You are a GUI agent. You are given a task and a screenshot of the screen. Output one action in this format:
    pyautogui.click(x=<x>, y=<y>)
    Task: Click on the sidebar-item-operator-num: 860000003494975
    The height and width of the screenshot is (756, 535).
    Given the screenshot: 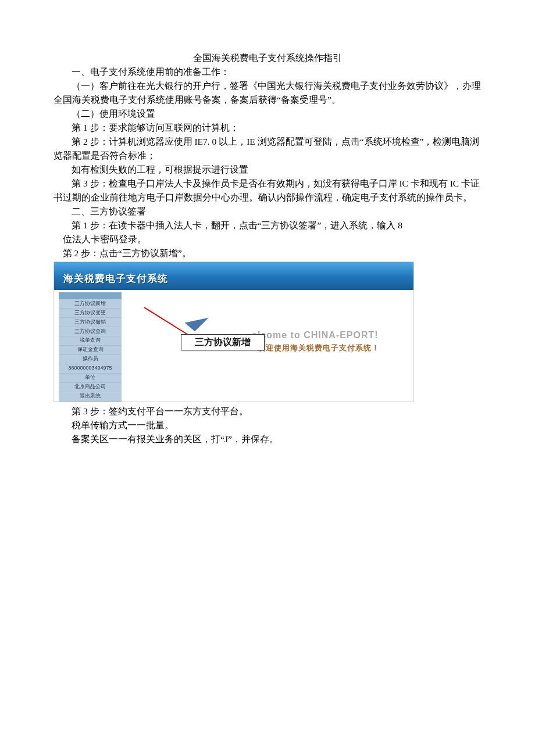 What is the action you would take?
    pyautogui.click(x=90, y=369)
    